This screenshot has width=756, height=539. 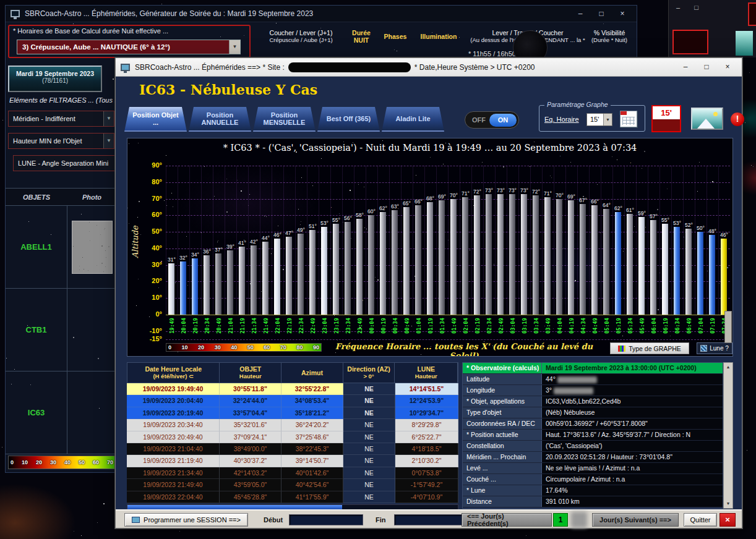 I want to click on fragment-red-badge, so click(x=690, y=42).